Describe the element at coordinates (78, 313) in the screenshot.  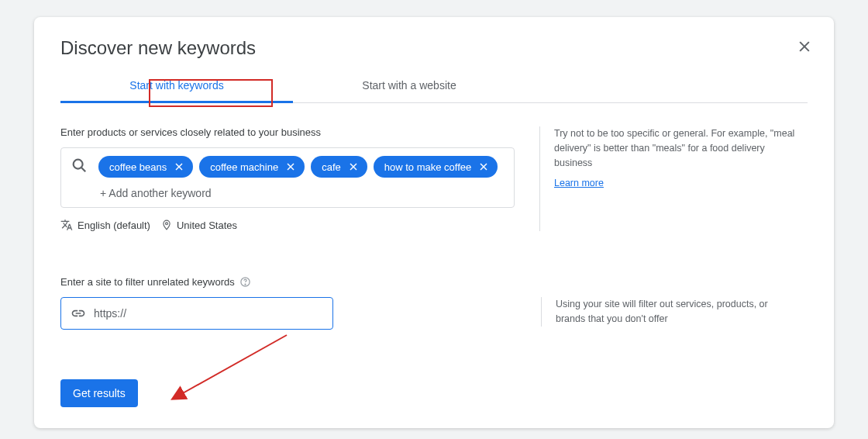
I see `link-icon` at that location.